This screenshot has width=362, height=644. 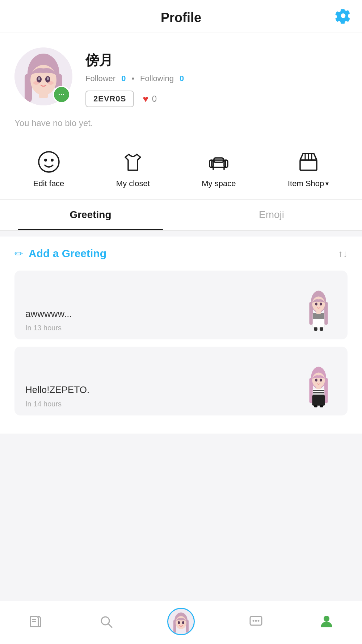 I want to click on actions-section: Edit face My closet My space I, so click(x=181, y=170).